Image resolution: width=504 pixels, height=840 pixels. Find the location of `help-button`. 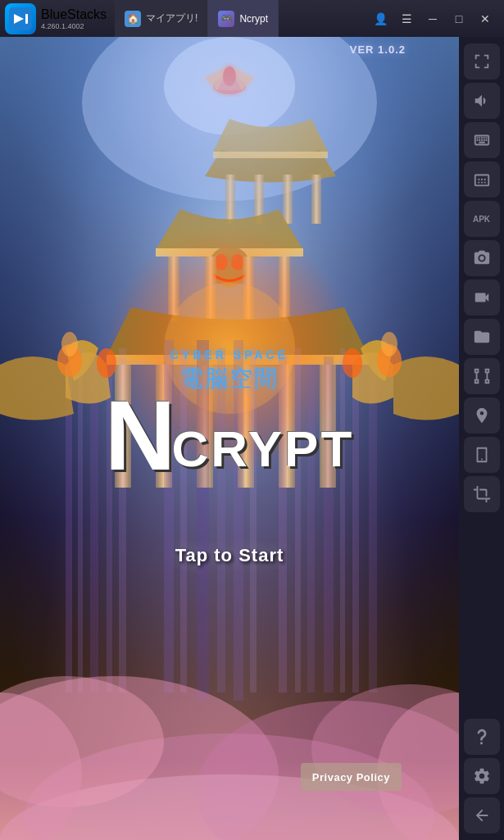

help-button is located at coordinates (482, 737).